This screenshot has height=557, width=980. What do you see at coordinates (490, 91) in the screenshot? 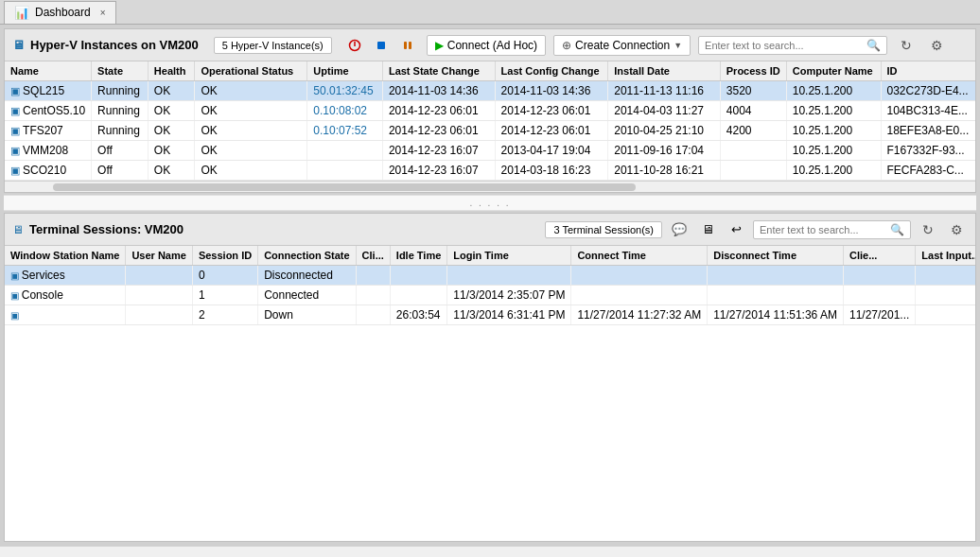
I see `hyperv-table-row: ▣ SQL215 Running OK OK 50.01:32:45 2014-…` at bounding box center [490, 91].